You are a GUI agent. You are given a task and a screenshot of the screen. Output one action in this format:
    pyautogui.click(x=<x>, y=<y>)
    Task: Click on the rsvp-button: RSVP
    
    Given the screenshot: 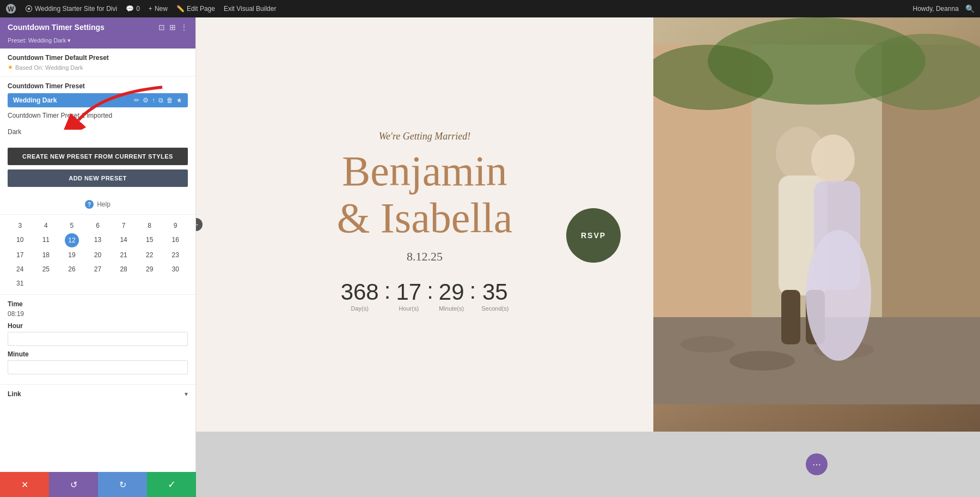 What is the action you would take?
    pyautogui.click(x=593, y=235)
    